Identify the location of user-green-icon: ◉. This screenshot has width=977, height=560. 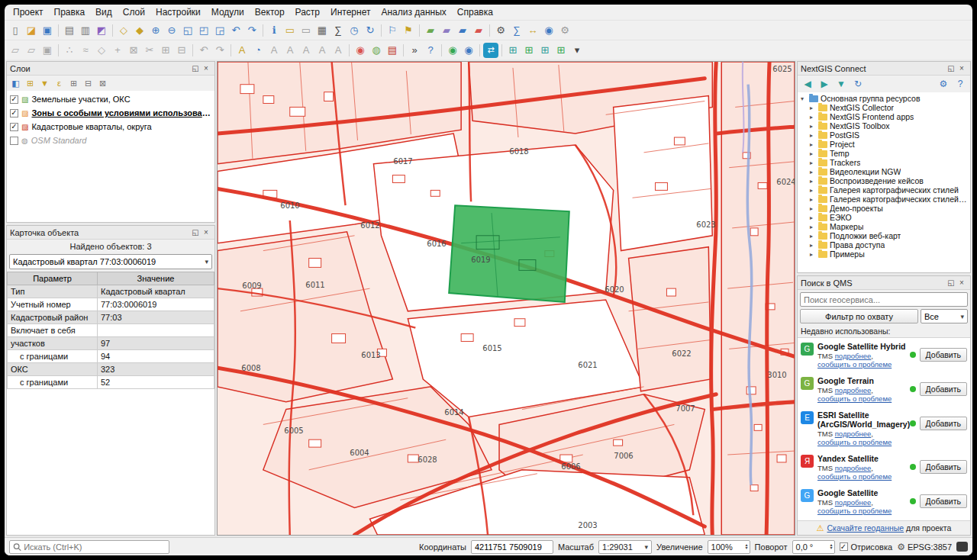
(453, 50).